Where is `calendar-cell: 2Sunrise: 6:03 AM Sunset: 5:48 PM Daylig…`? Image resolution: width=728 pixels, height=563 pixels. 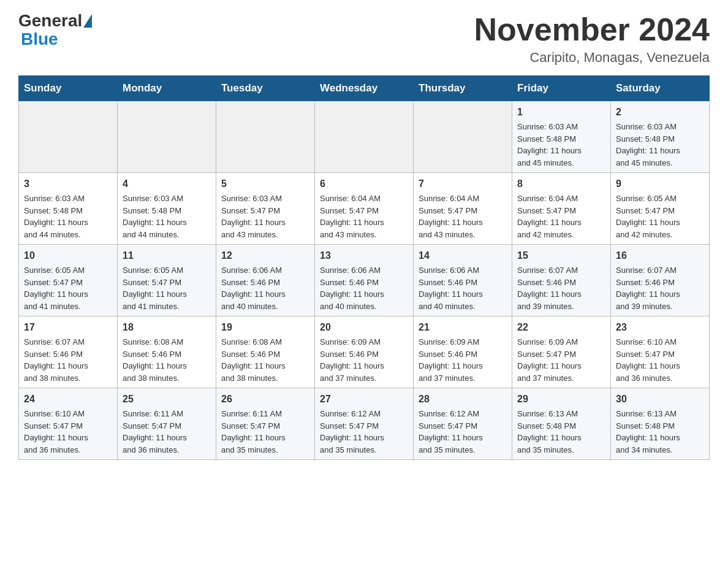
calendar-cell: 2Sunrise: 6:03 AM Sunset: 5:48 PM Daylig… is located at coordinates (661, 137).